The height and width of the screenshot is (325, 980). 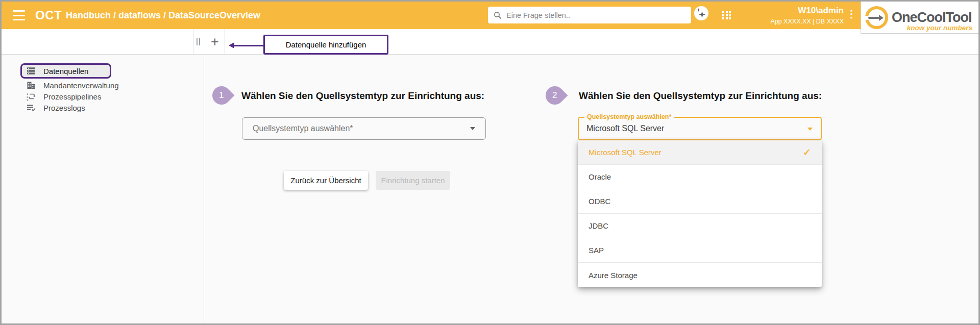 What do you see at coordinates (554, 95) in the screenshot?
I see `step-number: 2` at bounding box center [554, 95].